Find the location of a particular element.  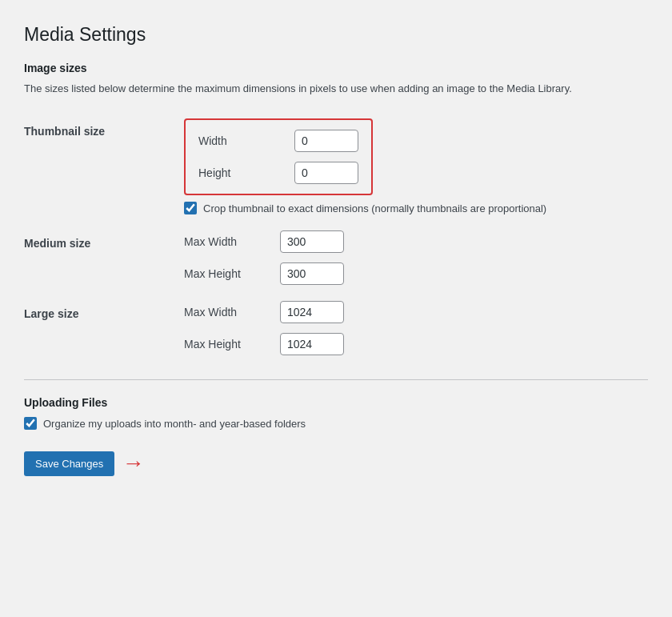

uploading-files-section: Uploading Files Organize my uploads into… is located at coordinates (336, 413).